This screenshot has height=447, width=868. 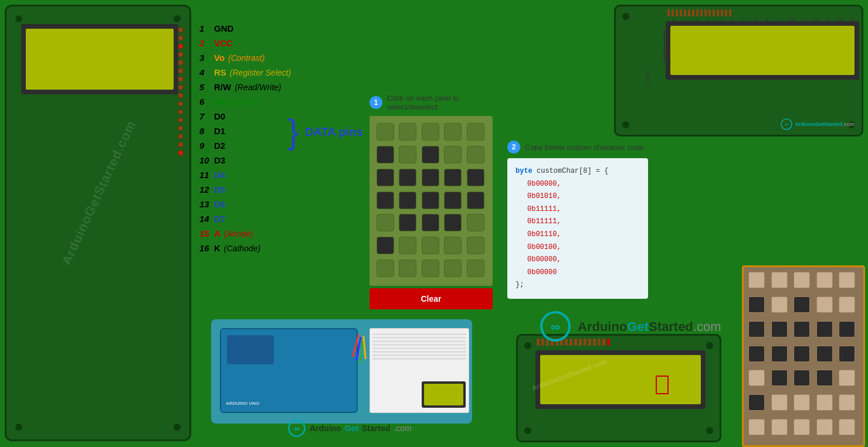 I want to click on pixel-grid-section: 1 Click on each pixel to select/deselect…, so click(x=437, y=202).